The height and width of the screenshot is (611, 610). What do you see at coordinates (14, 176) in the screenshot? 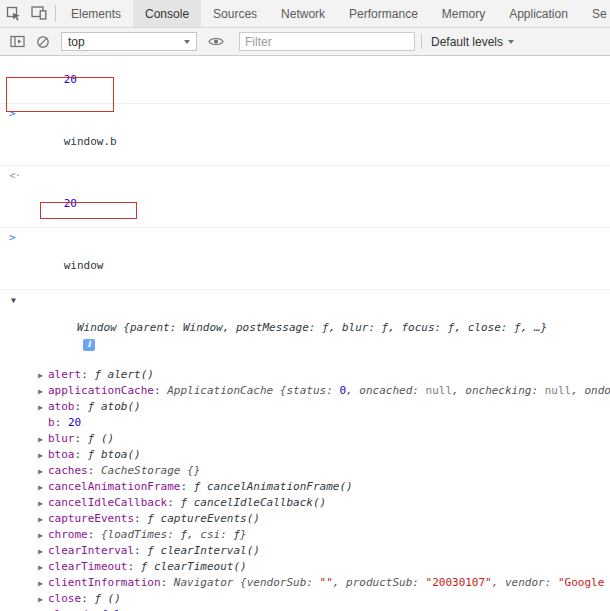
I see `result-arrow-icon` at bounding box center [14, 176].